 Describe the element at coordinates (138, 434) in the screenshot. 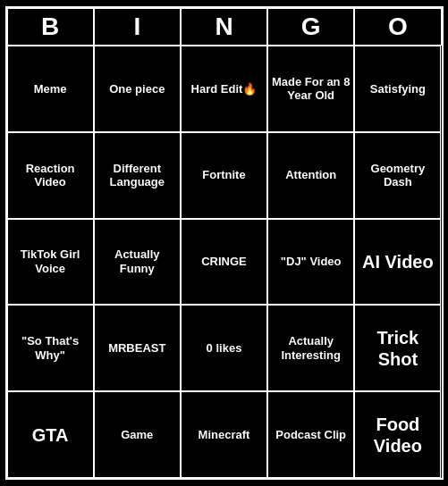

I see `bingo-cell-21: Game` at that location.